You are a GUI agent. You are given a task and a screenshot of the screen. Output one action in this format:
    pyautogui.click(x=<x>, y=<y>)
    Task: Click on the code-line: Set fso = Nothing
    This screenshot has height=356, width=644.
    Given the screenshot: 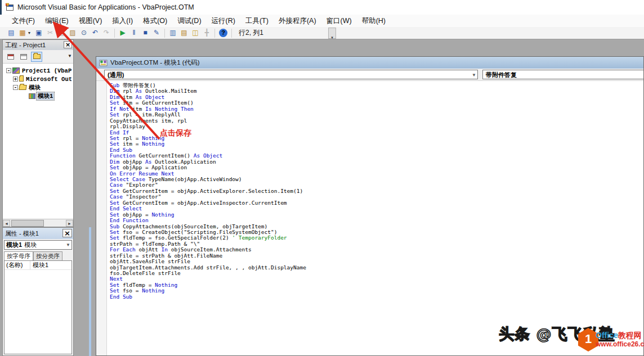 What is the action you would take?
    pyautogui.click(x=208, y=291)
    